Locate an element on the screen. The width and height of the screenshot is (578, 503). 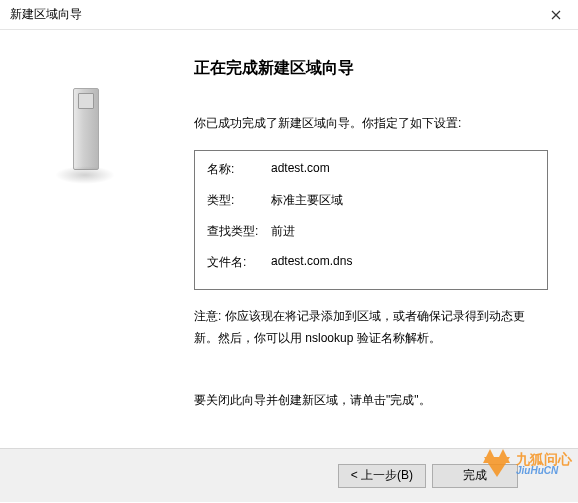
window-title: 新建区域向导 is located at coordinates (46, 14).